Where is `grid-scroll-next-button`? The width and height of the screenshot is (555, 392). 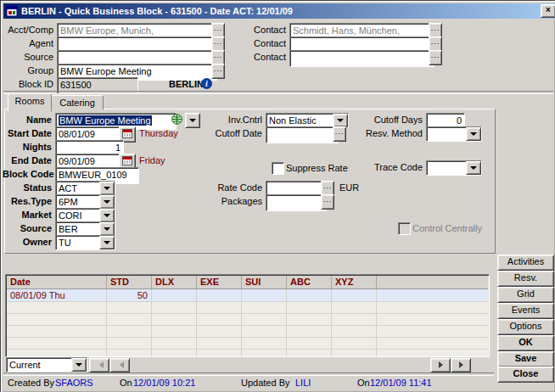
grid-scroll-next-button is located at coordinates (440, 365).